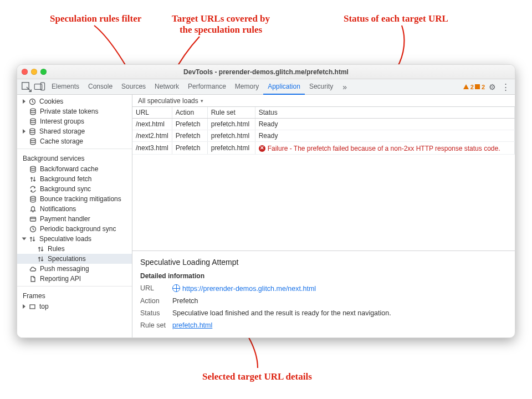  Describe the element at coordinates (156, 313) in the screenshot. I see `detail-status-label: Status` at that location.